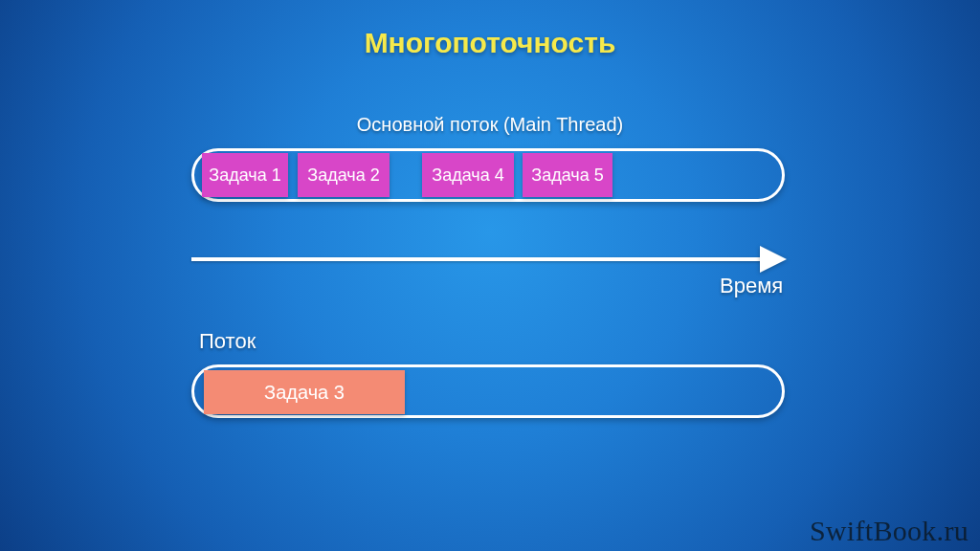 The image size is (980, 551). Describe the element at coordinates (773, 259) in the screenshot. I see `arrow-head-icon` at that location.